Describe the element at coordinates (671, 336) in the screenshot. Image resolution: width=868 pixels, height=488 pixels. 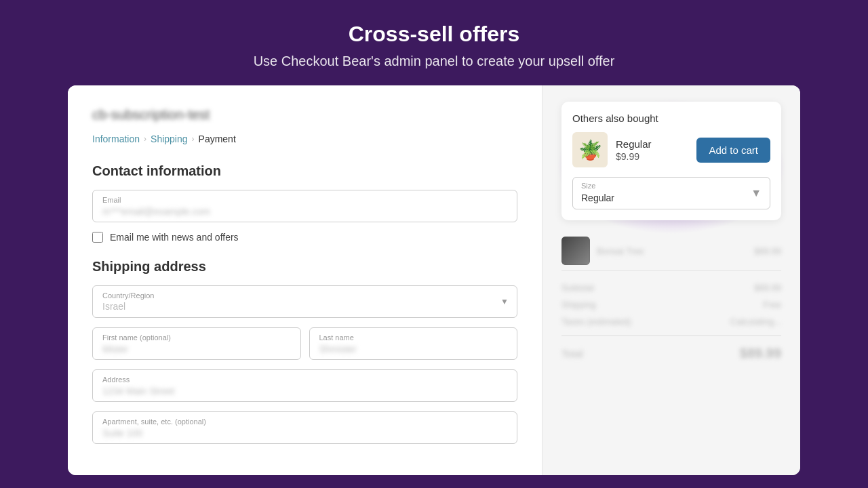
I see `summary-divider` at that location.